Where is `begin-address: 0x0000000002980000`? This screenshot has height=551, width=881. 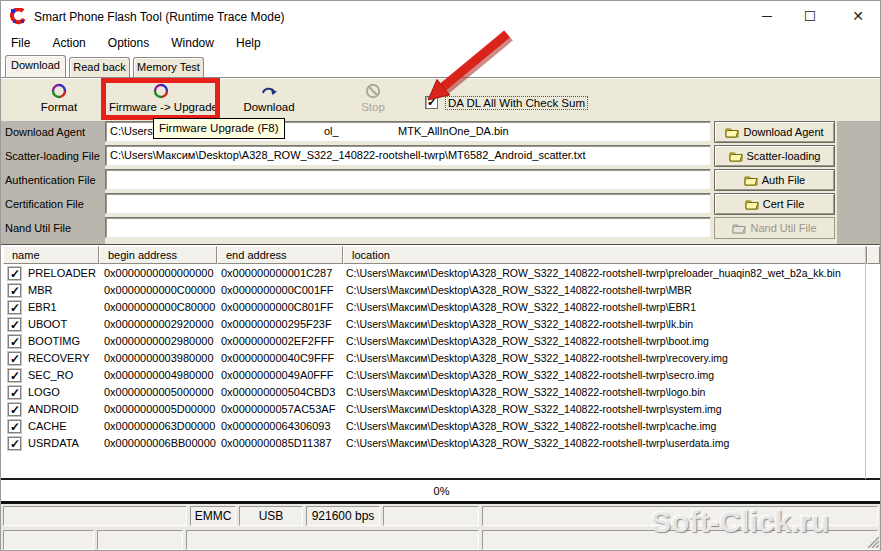
begin-address: 0x0000000002980000 is located at coordinates (159, 341).